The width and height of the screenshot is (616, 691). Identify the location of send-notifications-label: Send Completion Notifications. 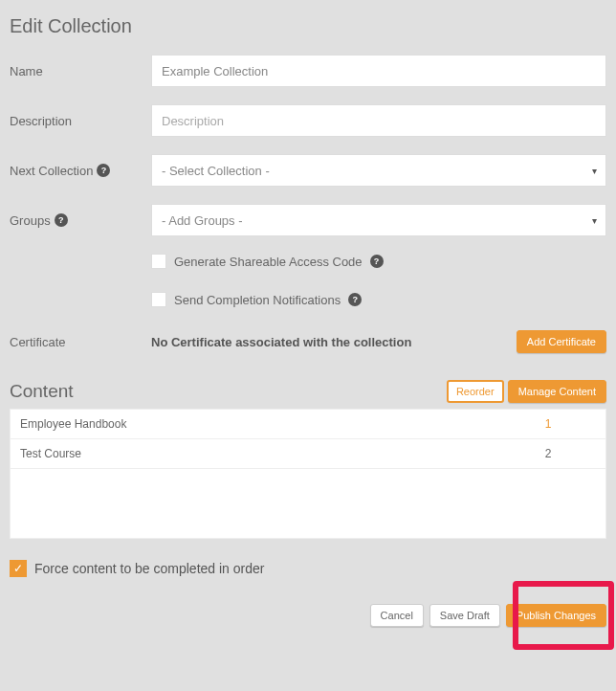
(257, 301).